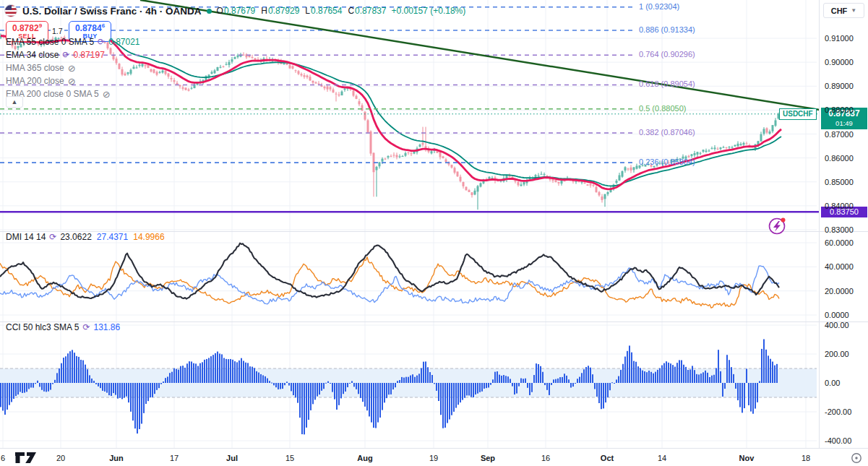  Describe the element at coordinates (662, 458) in the screenshot. I see `time-axis-label: 14` at that location.